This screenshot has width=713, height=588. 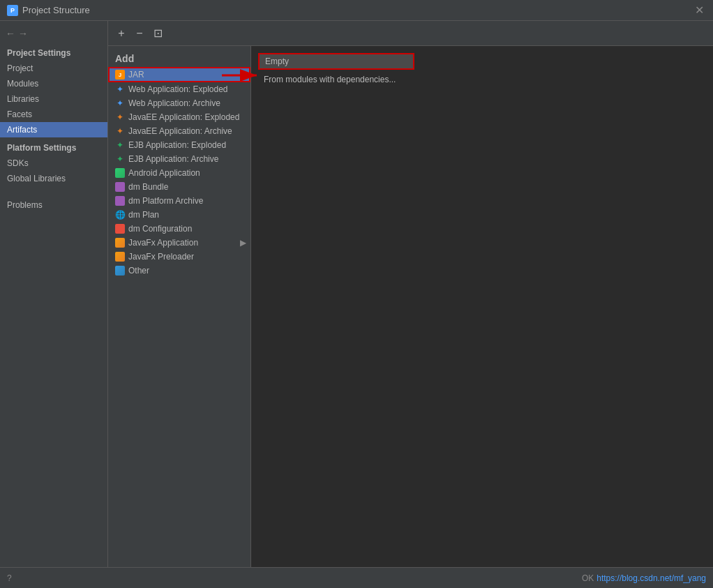 What do you see at coordinates (10, 578) in the screenshot?
I see `help-icon: ?` at bounding box center [10, 578].